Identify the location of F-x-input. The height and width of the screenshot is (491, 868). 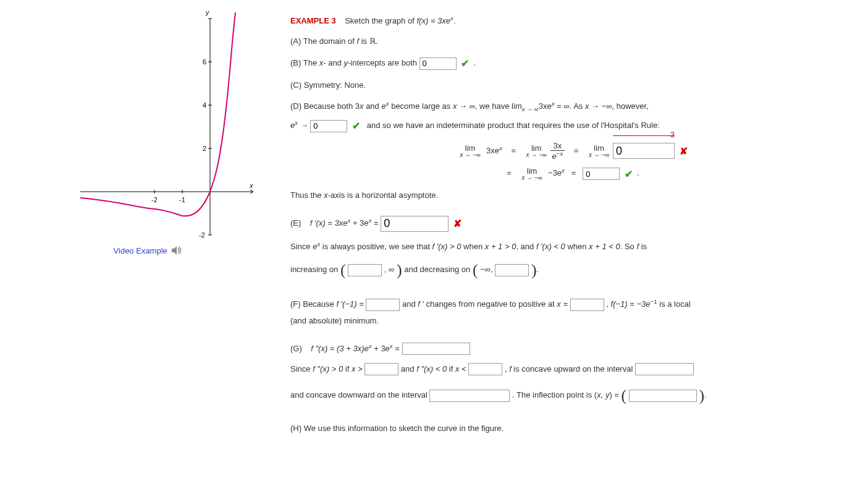
(587, 305).